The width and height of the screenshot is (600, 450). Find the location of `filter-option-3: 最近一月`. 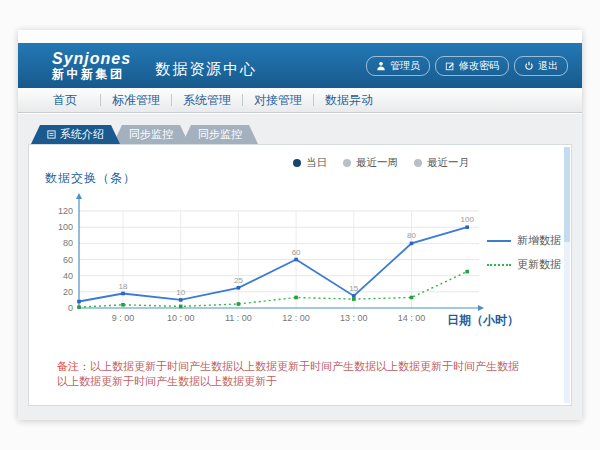

filter-option-3: 最近一月 is located at coordinates (442, 163).